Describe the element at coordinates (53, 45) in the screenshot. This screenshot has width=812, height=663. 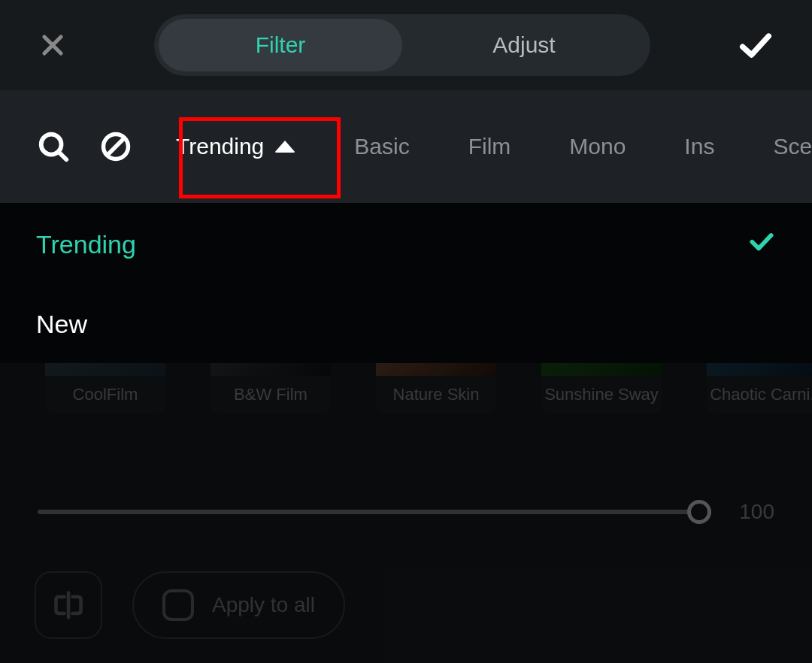
I see `close-icon` at that location.